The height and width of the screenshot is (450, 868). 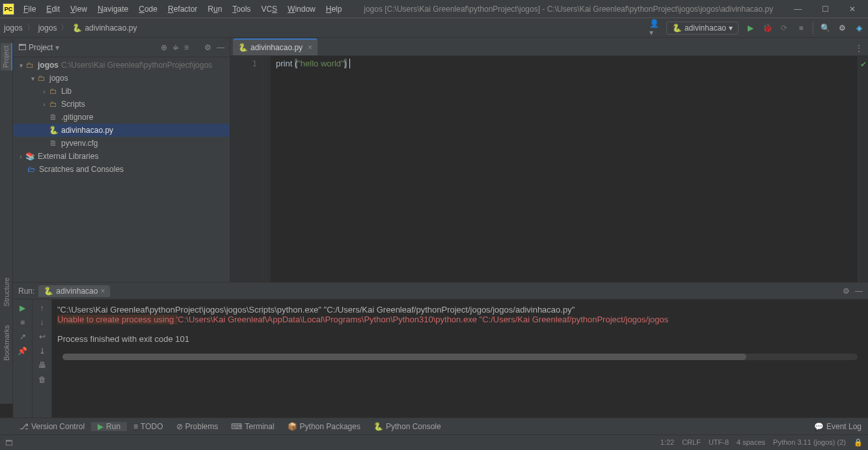 What do you see at coordinates (9, 443) in the screenshot?
I see `status-window-icon: 🗔` at bounding box center [9, 443].